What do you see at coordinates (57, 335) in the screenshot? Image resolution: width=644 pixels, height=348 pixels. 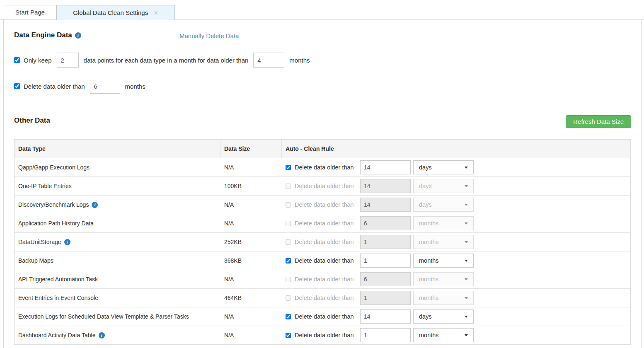 I see `data-type-label: Dashboard Activity Data Table` at bounding box center [57, 335].